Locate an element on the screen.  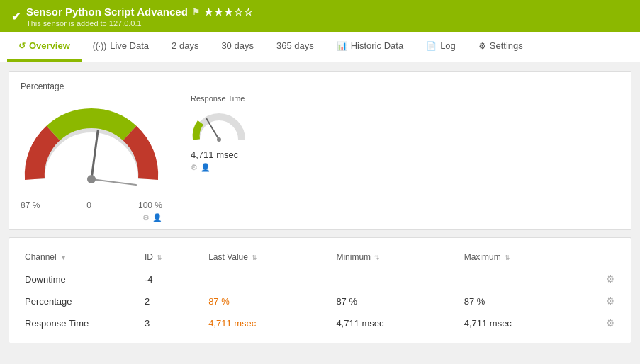
tab-log: 📄 Log is located at coordinates (441, 47).